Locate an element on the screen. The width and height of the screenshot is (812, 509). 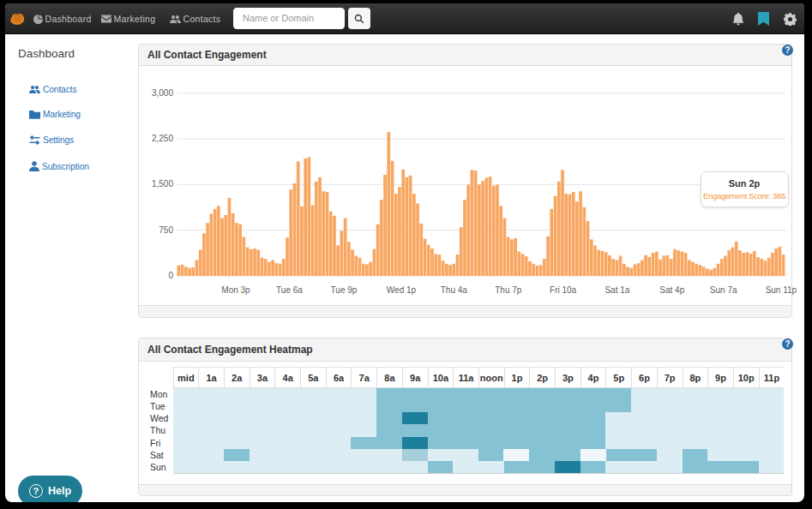
svg-text: 0 is located at coordinates (171, 276).